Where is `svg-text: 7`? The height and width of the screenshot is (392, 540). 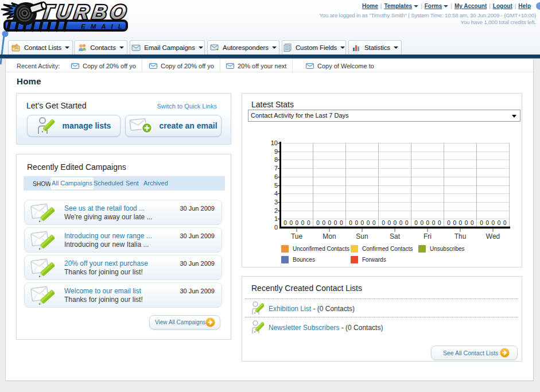 svg-text: 7 is located at coordinates (276, 168).